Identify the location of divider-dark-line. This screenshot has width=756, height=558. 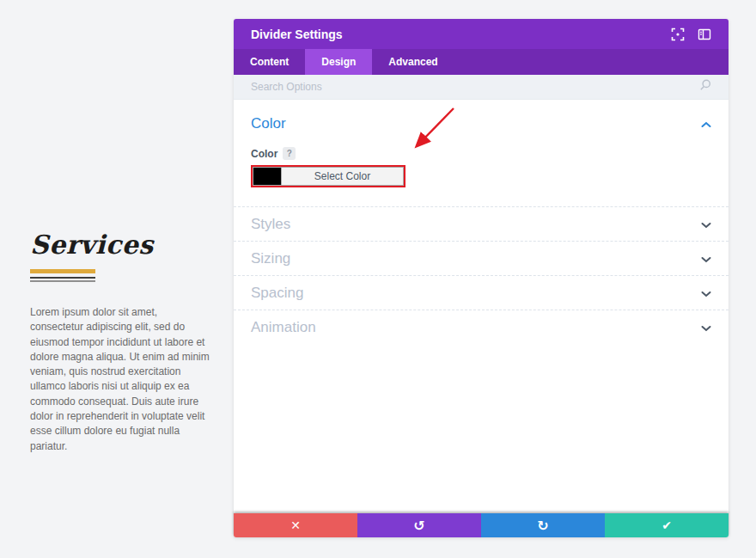
(63, 278).